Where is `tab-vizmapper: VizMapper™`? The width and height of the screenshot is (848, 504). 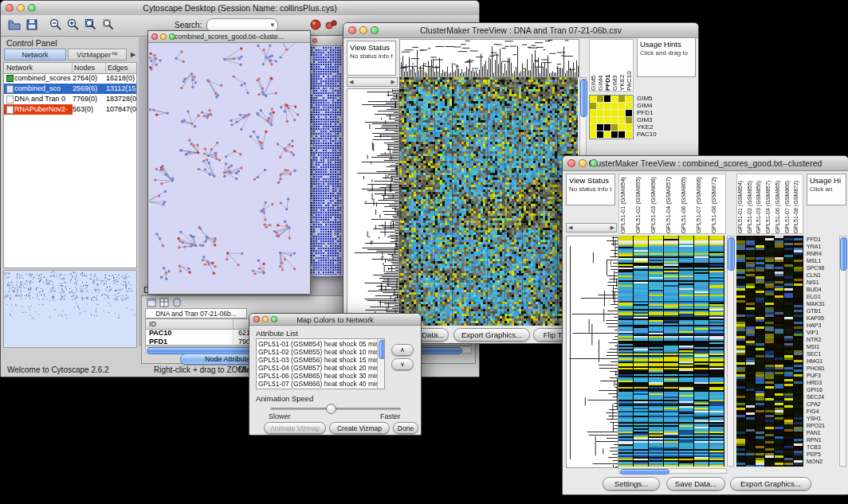 tab-vizmapper: VizMapper™ is located at coordinates (97, 54).